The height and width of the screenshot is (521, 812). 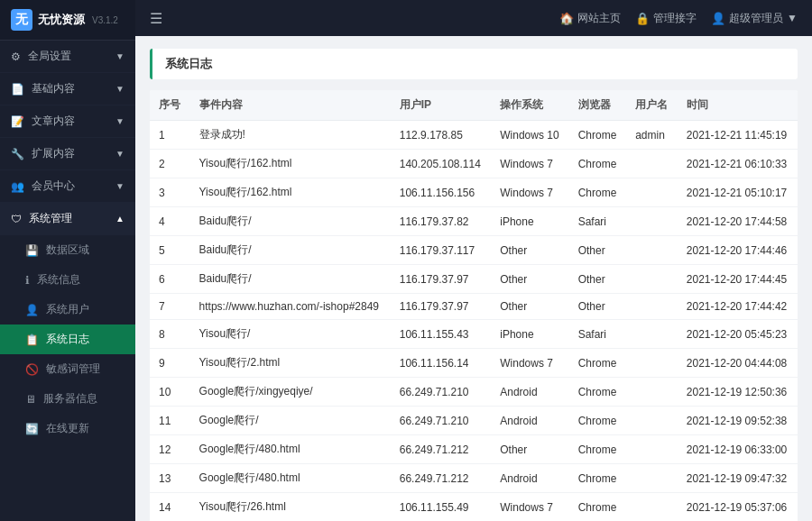 What do you see at coordinates (68, 310) in the screenshot?
I see `sidebar-sub-system-user: 👤 系统用户` at bounding box center [68, 310].